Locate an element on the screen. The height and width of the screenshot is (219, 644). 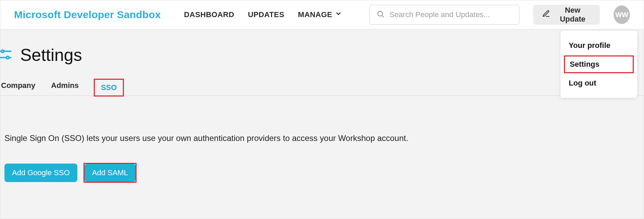
avatar-initials: WW is located at coordinates (622, 15).